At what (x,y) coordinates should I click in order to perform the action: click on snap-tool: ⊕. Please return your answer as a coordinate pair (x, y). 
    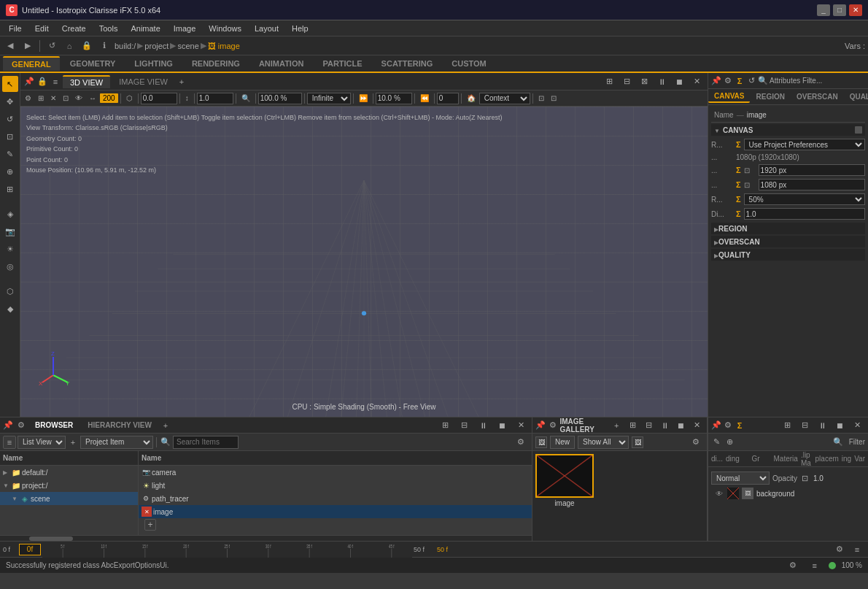
    Looking at the image, I should click on (10, 172).